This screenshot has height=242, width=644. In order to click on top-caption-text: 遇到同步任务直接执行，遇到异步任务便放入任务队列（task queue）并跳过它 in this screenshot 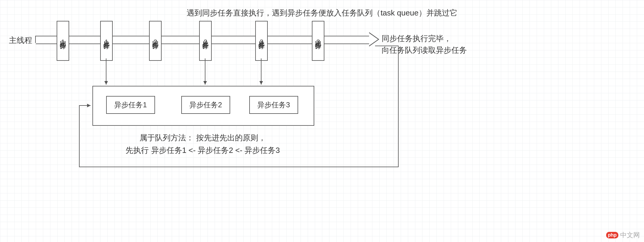, I will do `click(322, 13)`.